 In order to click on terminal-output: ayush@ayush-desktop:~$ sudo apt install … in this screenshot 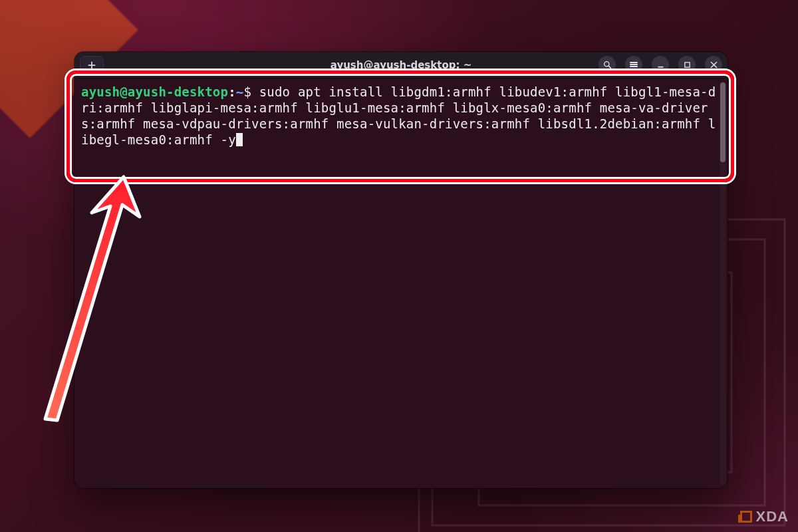, I will do `click(401, 116)`.